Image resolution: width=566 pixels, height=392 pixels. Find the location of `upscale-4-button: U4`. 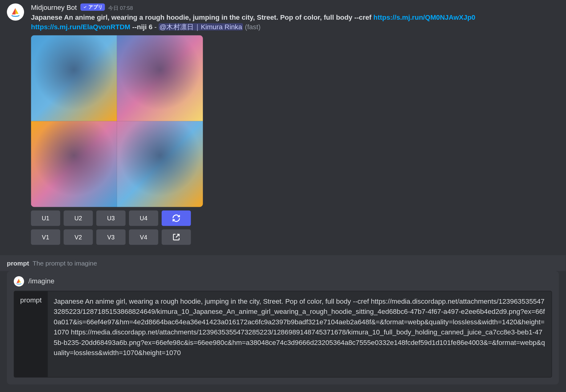

upscale-4-button: U4 is located at coordinates (144, 218).